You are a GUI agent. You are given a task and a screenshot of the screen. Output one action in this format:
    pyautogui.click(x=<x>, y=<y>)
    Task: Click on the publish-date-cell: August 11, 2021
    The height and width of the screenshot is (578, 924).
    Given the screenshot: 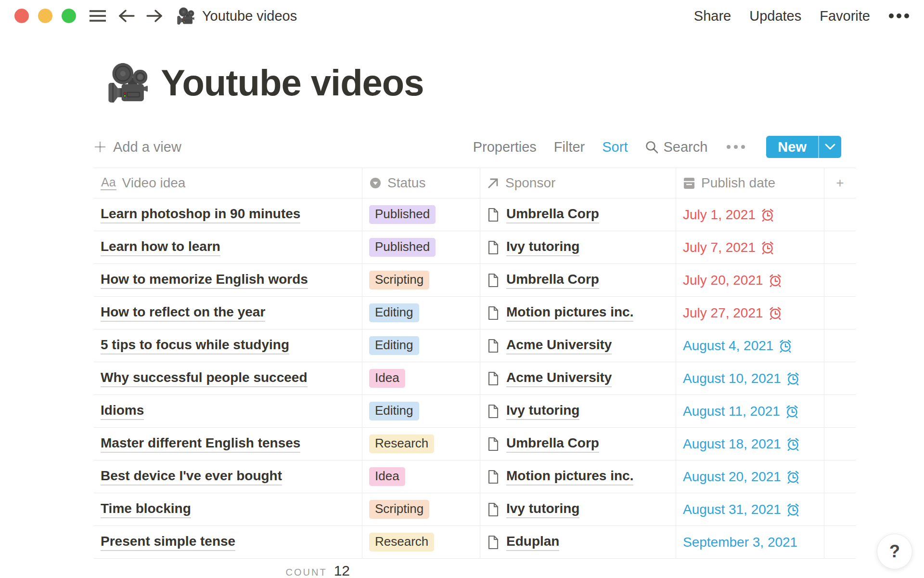 What is the action you would take?
    pyautogui.click(x=750, y=411)
    